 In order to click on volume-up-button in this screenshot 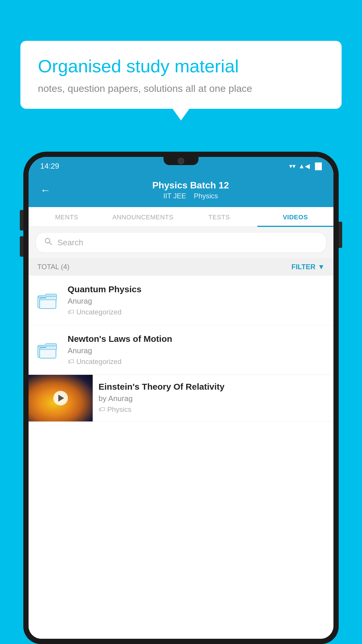, I will do `click(22, 220)`.